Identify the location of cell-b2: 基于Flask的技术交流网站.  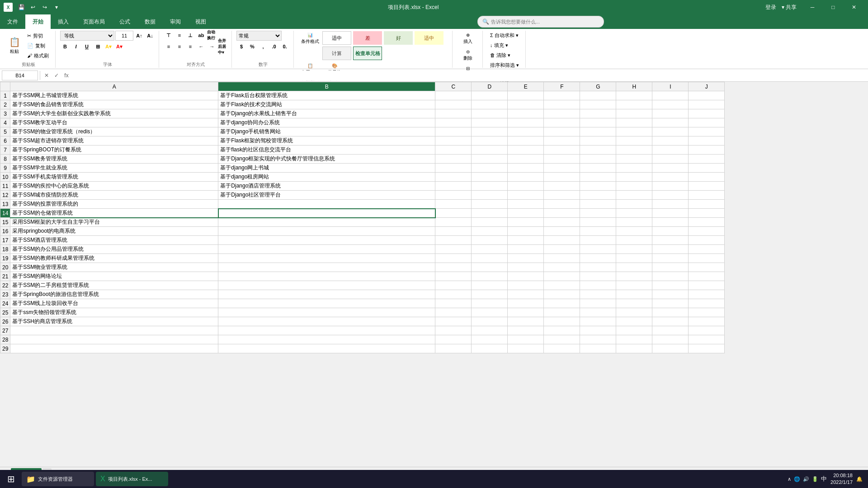
(327, 105).